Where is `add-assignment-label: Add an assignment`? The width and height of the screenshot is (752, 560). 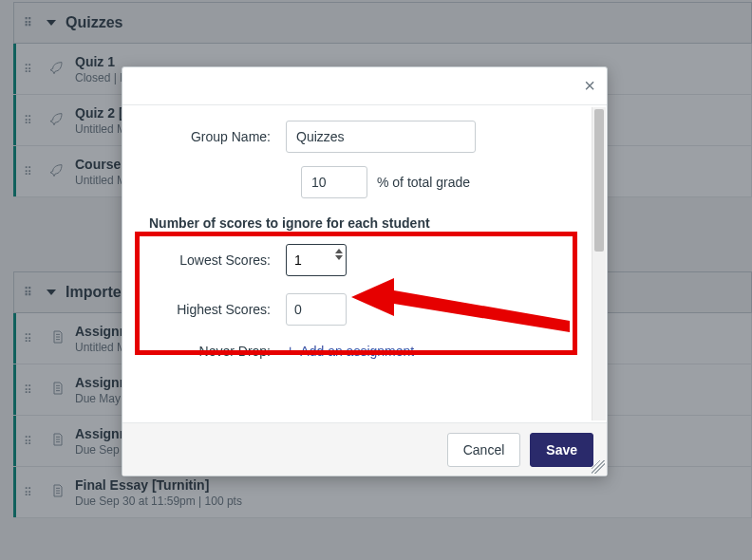
add-assignment-label: Add an assignment is located at coordinates (357, 351).